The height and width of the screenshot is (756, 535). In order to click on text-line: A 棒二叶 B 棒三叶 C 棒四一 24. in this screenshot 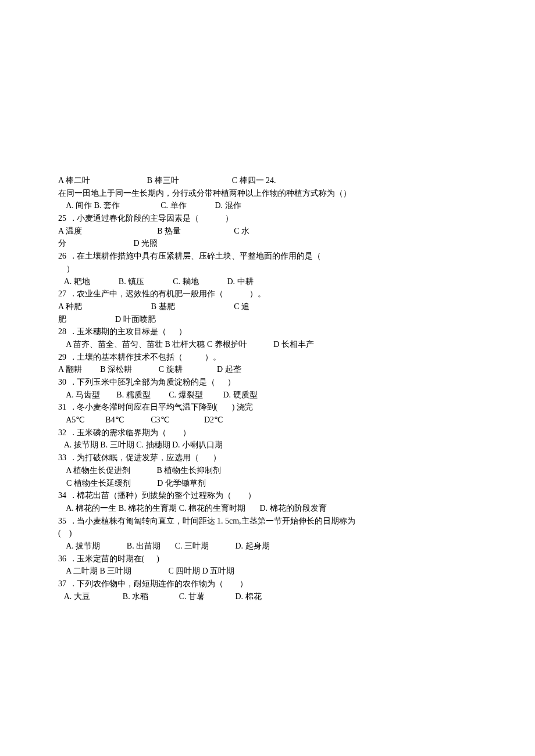, I will do `click(268, 181)`.